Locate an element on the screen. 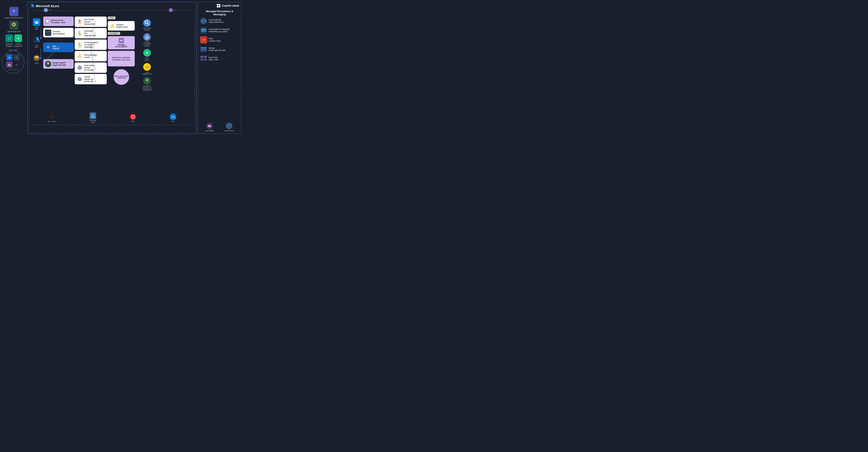 This screenshot has height=452, width=868. bing-icon: ⬡ is located at coordinates (9, 38).